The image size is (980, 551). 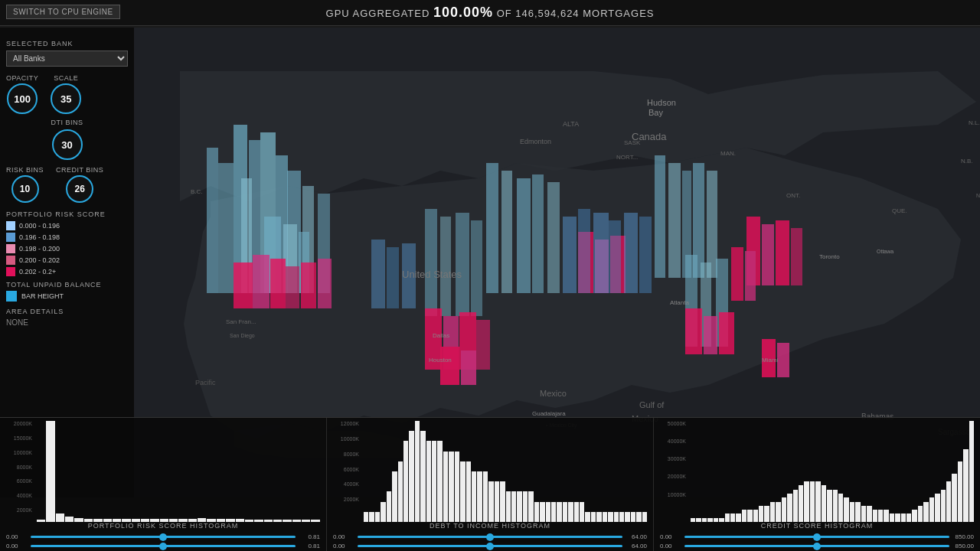 I want to click on title-prefix: GPU AGGREGATED, so click(x=380, y=14).